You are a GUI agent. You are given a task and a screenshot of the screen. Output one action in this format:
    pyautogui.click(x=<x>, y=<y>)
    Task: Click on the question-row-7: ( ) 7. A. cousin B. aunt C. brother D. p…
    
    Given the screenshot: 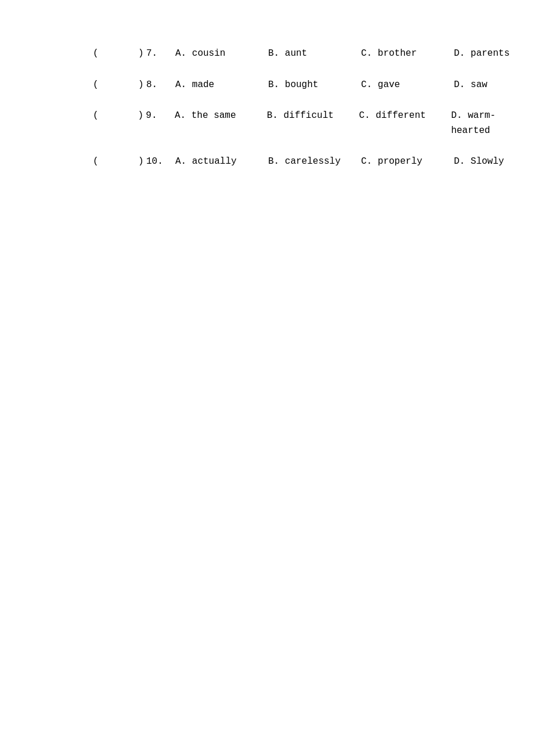 What is the action you would take?
    pyautogui.click(x=313, y=54)
    